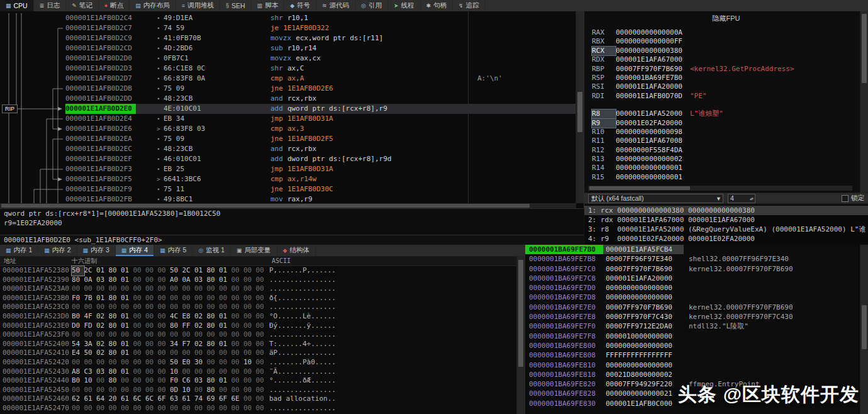  Describe the element at coordinates (288, 79) in the screenshot. I see `disassembly-row: 000001E1AFB0D2D7 • 66:83F8 0A cmpax,A A:…` at that location.